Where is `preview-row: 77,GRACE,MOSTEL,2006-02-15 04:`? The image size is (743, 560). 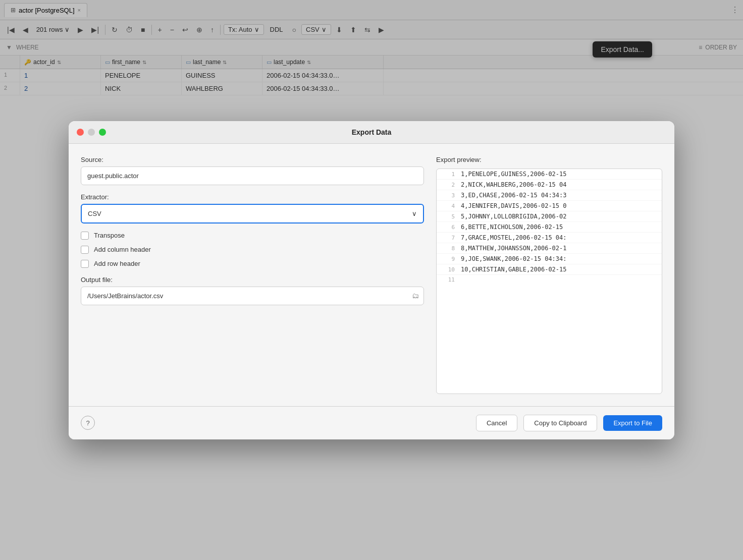 preview-row: 77,GRACE,MOSTEL,2006-02-15 04: is located at coordinates (549, 238).